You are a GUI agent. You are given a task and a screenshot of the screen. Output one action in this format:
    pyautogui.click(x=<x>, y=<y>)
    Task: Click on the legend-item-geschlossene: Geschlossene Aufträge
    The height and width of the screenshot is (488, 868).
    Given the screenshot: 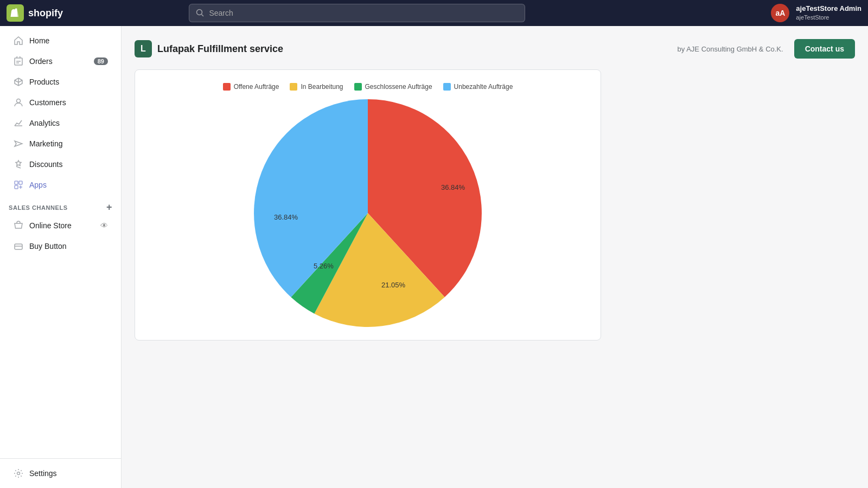 What is the action you would take?
    pyautogui.click(x=393, y=87)
    